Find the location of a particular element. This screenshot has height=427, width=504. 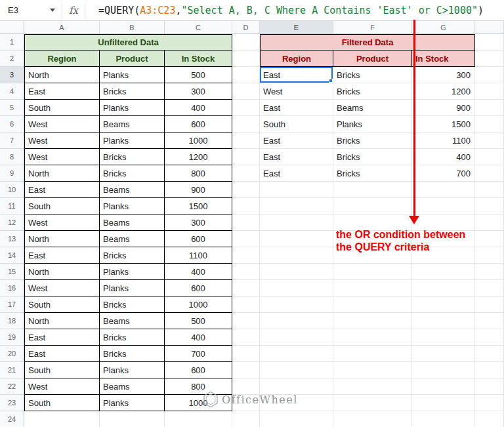

cell-H15 is located at coordinates (490, 272).